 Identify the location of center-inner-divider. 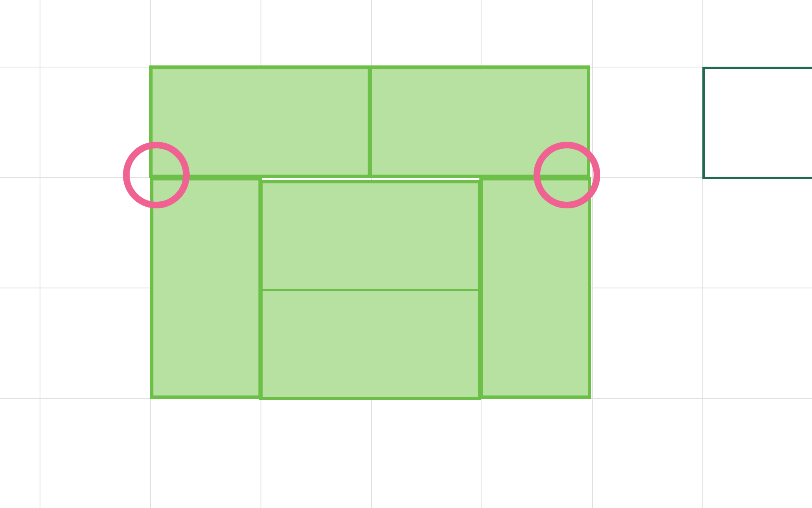
(370, 290).